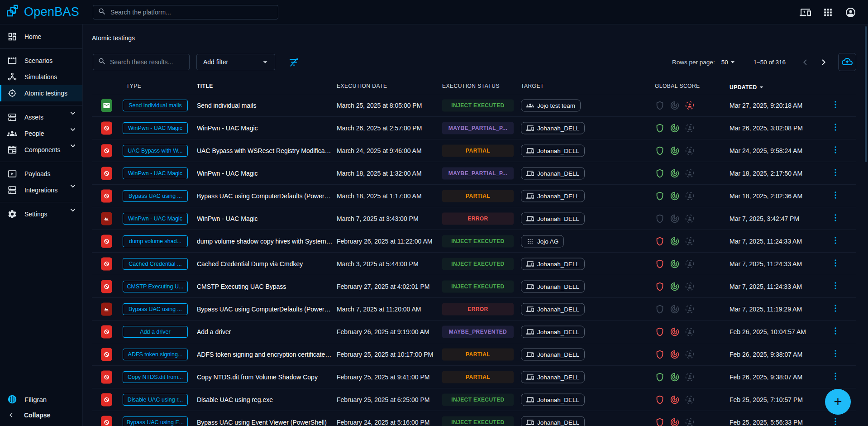 The height and width of the screenshot is (426, 868). What do you see at coordinates (838, 402) in the screenshot?
I see `create-atomic-testing-fab: +` at bounding box center [838, 402].